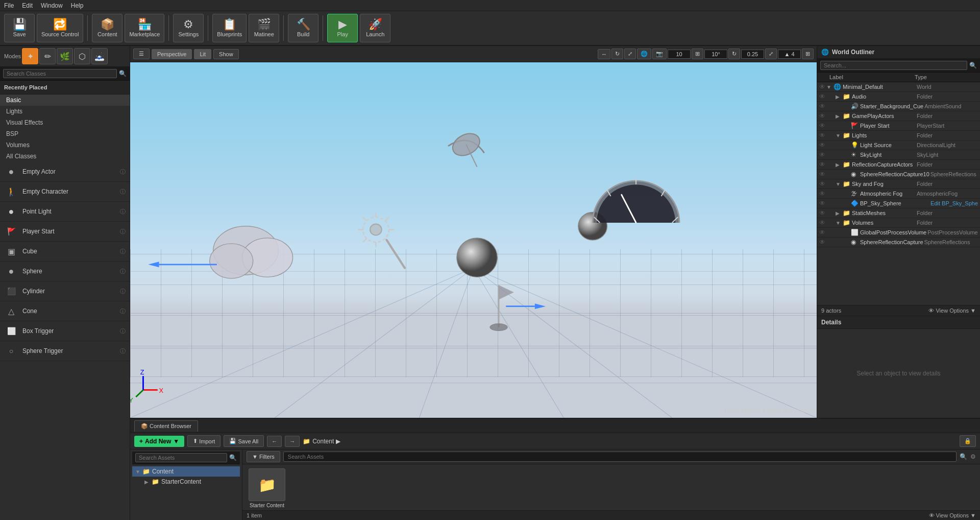 Image resolution: width=980 pixels, height=520 pixels. What do you see at coordinates (107, 28) in the screenshot?
I see `content-button: 📦 Content` at bounding box center [107, 28].